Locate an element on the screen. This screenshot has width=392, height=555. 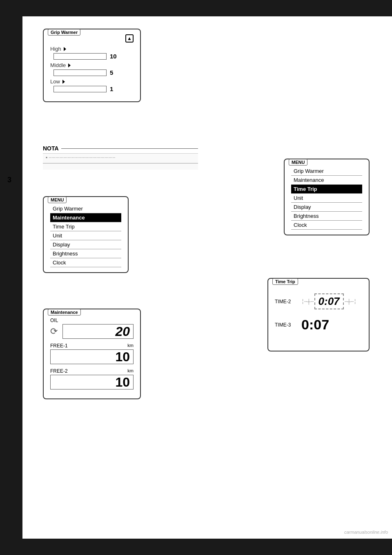
menu-item-grip-warmer-2: Grip Warmer is located at coordinates (327, 171).